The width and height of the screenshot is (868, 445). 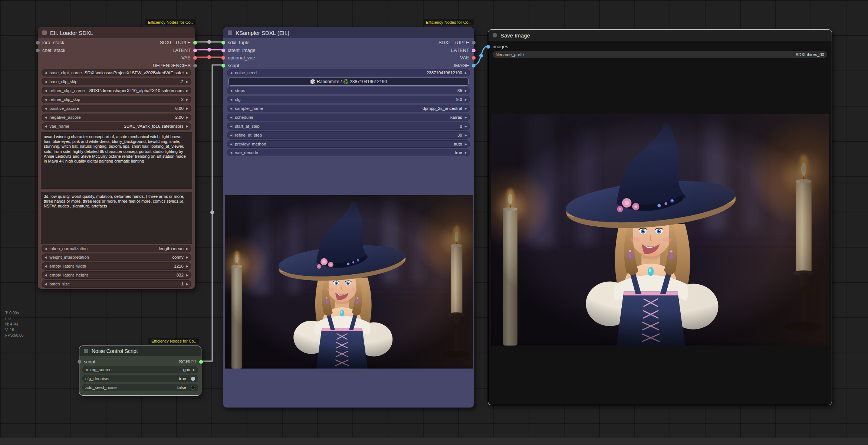 I want to click on node-noise-control-script: Noise Control Script script SCRIPT ◀ rng…, so click(x=140, y=370).